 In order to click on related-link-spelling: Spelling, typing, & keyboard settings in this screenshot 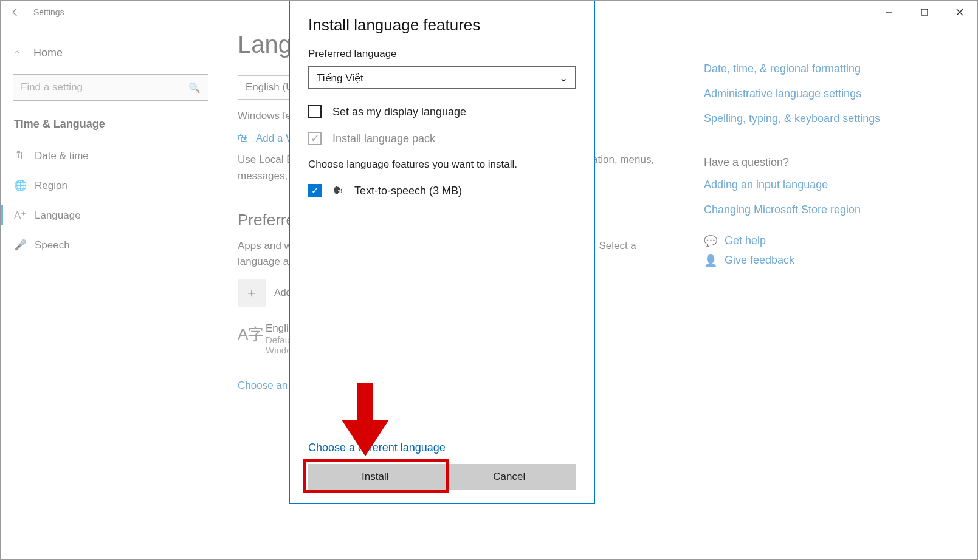, I will do `click(819, 119)`.